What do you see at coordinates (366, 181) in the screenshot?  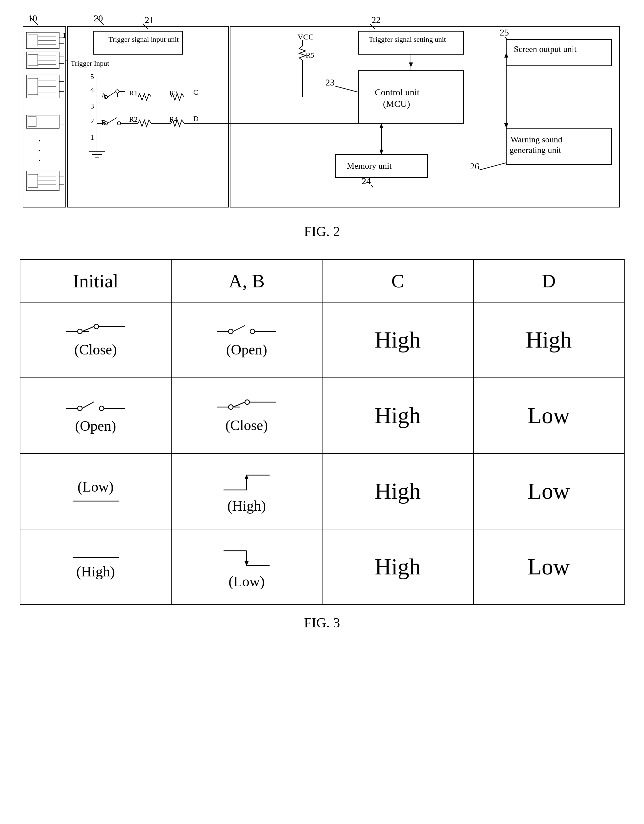 I see `svg-text: 24` at bounding box center [366, 181].